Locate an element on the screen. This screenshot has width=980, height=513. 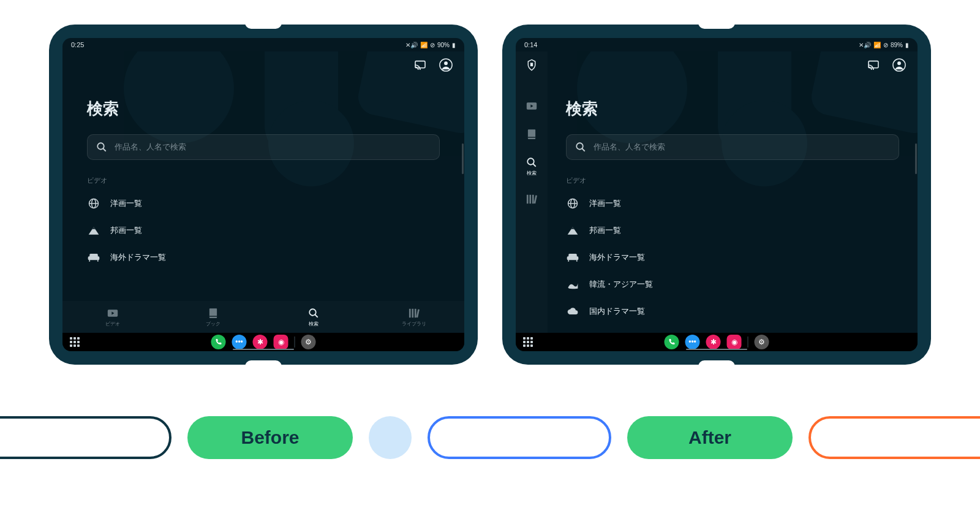
page-title: 検索 is located at coordinates (733, 103).